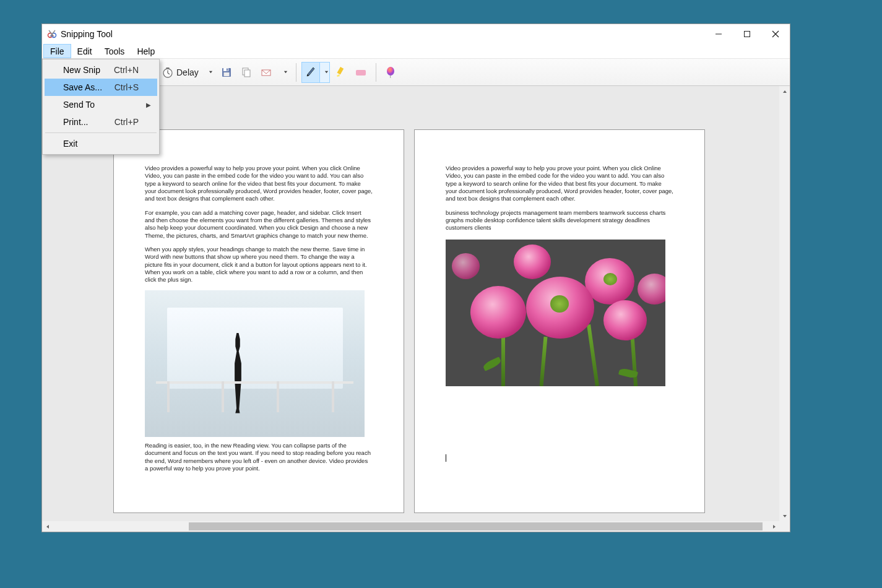 This screenshot has width=882, height=588. Describe the element at coordinates (227, 72) in the screenshot. I see `save-button` at that location.